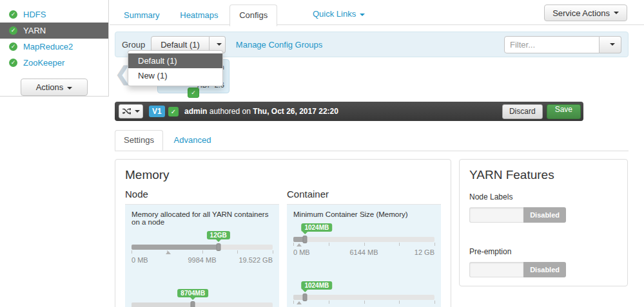 This screenshot has width=644, height=307. I want to click on tab-configs: Configs, so click(253, 15).